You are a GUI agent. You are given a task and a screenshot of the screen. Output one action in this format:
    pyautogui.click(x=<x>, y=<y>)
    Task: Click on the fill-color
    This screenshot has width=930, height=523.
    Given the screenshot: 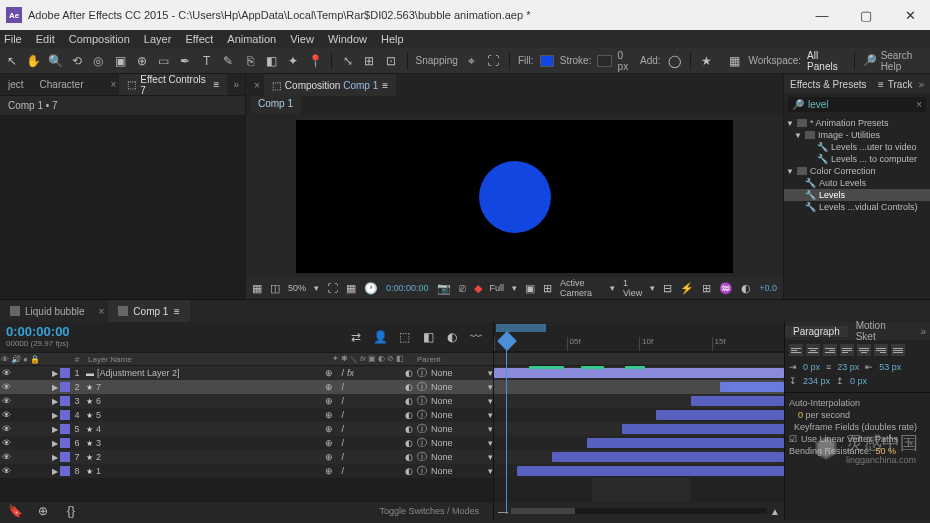 What is the action you would take?
    pyautogui.click(x=547, y=61)
    